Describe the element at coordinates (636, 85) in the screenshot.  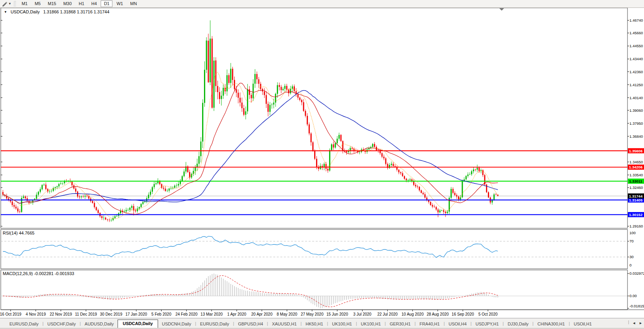
I see `axis-text: 1.41250` at that location.